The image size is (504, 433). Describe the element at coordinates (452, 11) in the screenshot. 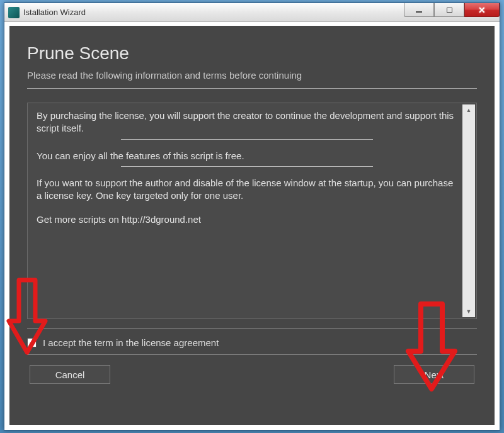

I see `window-controls: ✕` at that location.